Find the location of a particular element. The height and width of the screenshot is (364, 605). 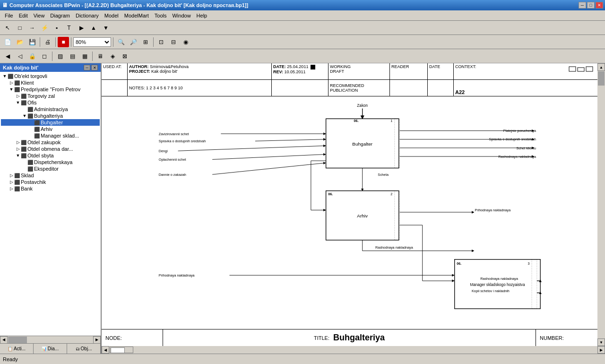

label-kopii: Kopii schetov i nakladnih is located at coordinates (491, 291).